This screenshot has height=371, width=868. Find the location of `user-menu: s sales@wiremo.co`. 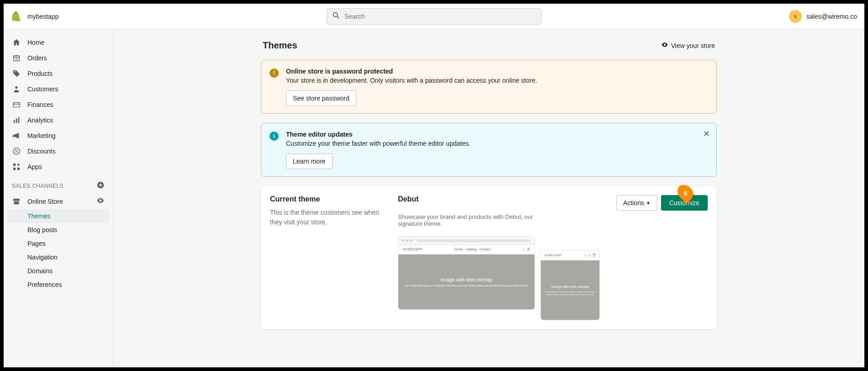

user-menu: s sales@wiremo.co is located at coordinates (823, 16).